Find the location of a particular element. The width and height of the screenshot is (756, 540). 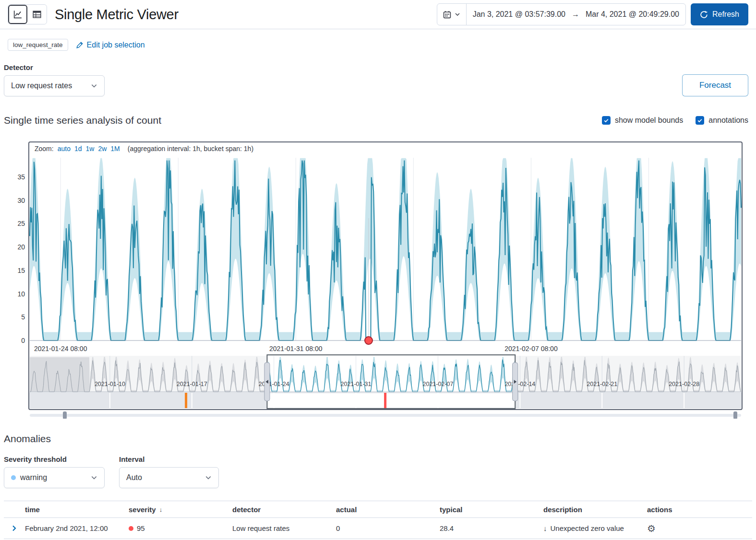

col-description: description is located at coordinates (595, 509).